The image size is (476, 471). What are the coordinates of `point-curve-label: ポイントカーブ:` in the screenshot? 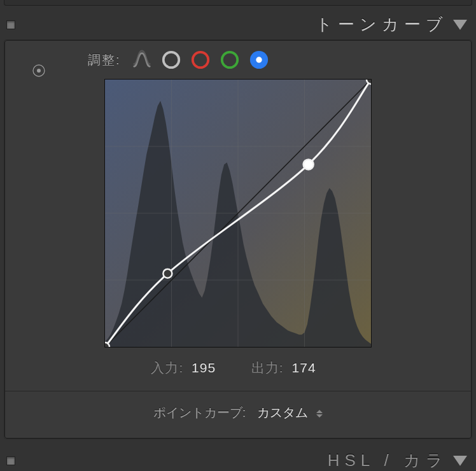 It's located at (200, 412).